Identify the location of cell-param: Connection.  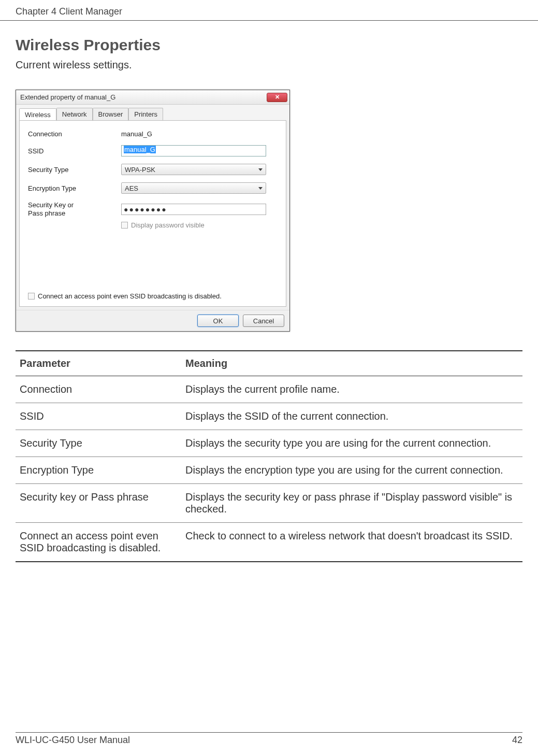
(98, 390).